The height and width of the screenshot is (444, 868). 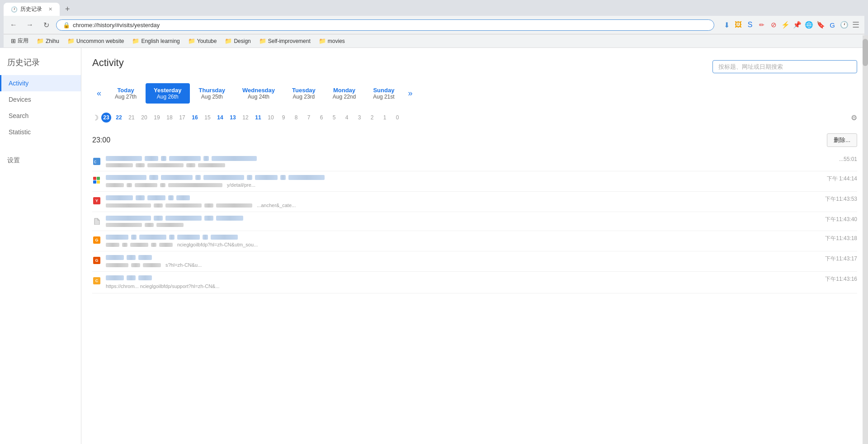 I want to click on clock-icon: 🕐, so click(x=844, y=25).